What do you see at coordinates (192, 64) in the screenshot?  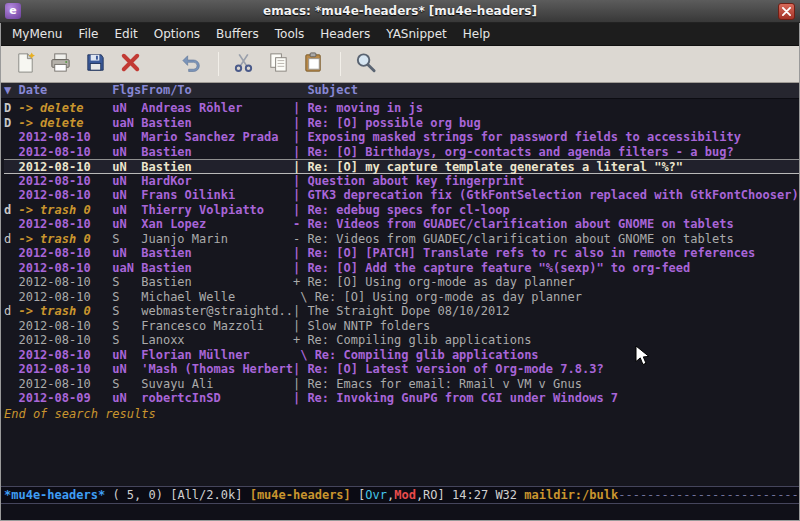 I see `undo-icon` at bounding box center [192, 64].